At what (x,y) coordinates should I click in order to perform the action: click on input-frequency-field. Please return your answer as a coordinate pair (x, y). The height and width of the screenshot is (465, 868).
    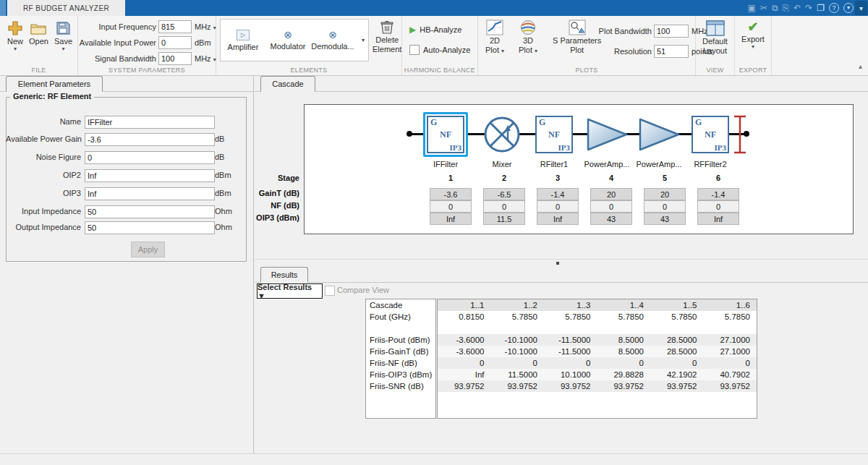
    Looking at the image, I should click on (175, 27).